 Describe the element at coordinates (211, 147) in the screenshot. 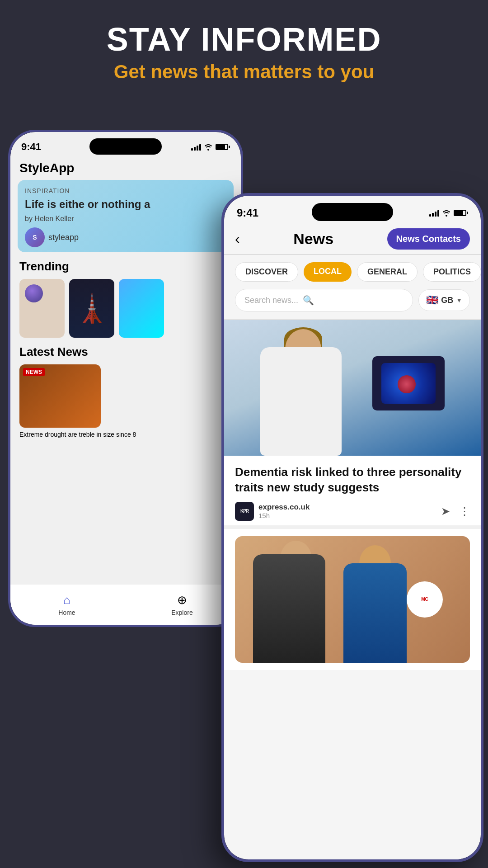

I see `status-icons-back` at that location.